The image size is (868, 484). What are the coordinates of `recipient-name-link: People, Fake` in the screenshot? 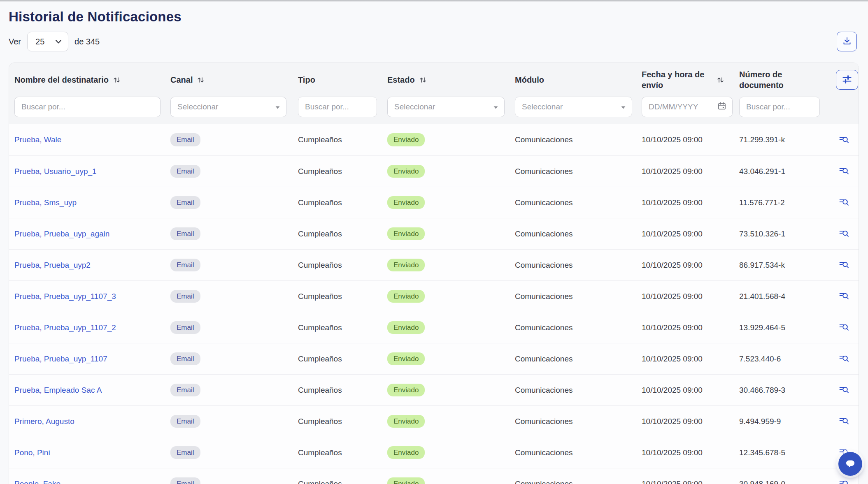 It's located at (37, 482).